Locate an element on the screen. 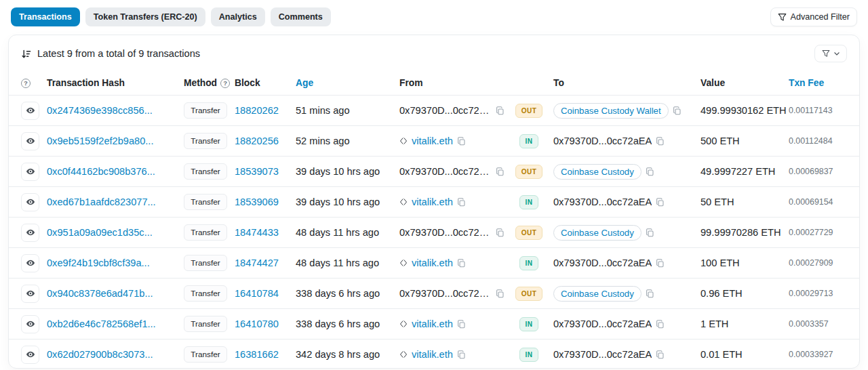 The image size is (868, 370). table-filter-button is located at coordinates (831, 54).